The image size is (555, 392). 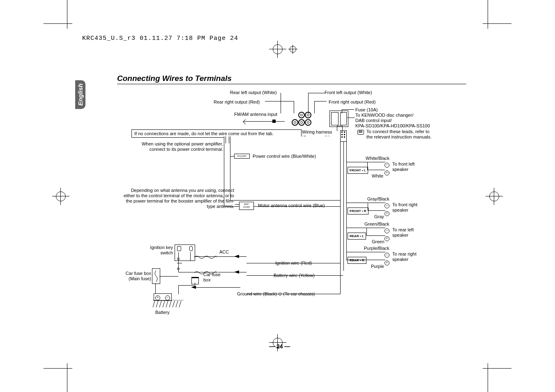 I want to click on register-mark-icon, so click(x=494, y=196).